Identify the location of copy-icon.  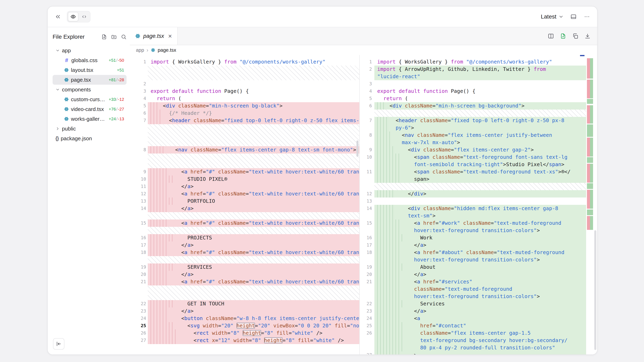
(576, 36).